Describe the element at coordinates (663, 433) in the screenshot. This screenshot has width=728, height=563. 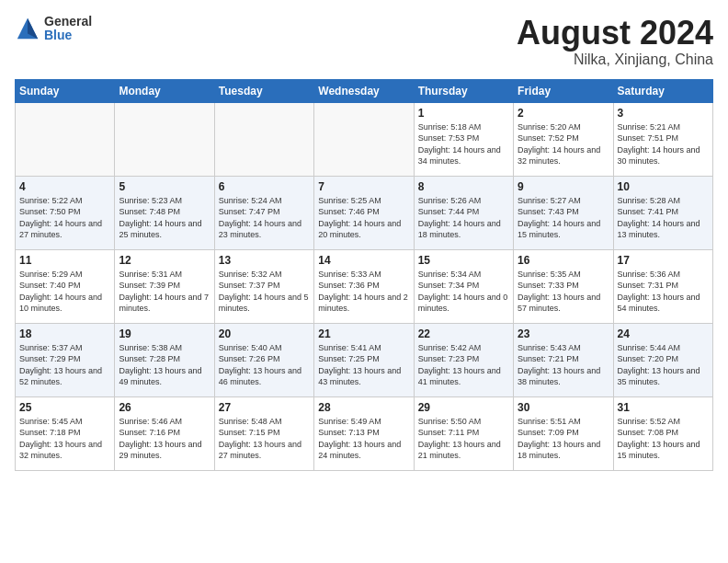
I see `calendar-cell: 31 Sunrise: 5:52 AM Sunset: 7:08 PM Dayl…` at that location.